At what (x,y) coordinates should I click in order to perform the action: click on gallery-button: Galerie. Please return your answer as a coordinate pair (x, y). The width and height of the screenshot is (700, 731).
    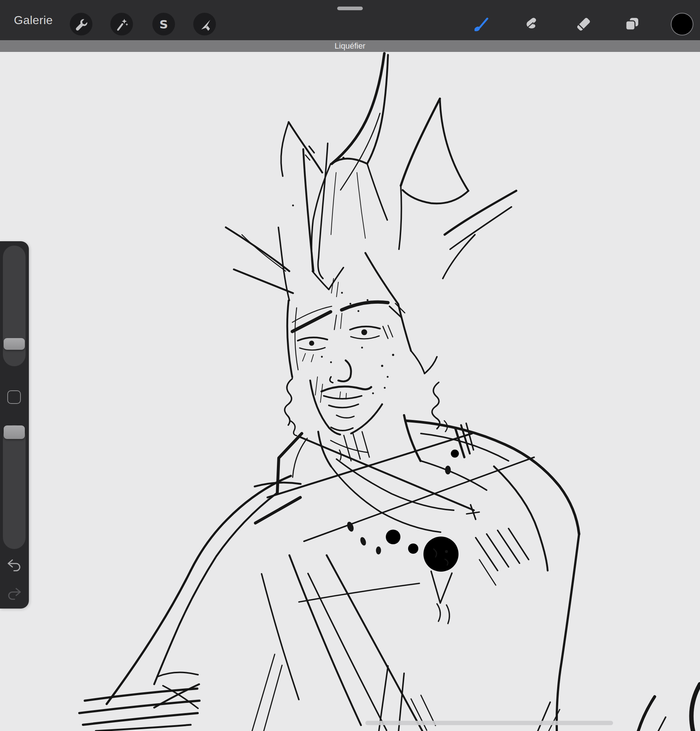
    Looking at the image, I should click on (34, 20).